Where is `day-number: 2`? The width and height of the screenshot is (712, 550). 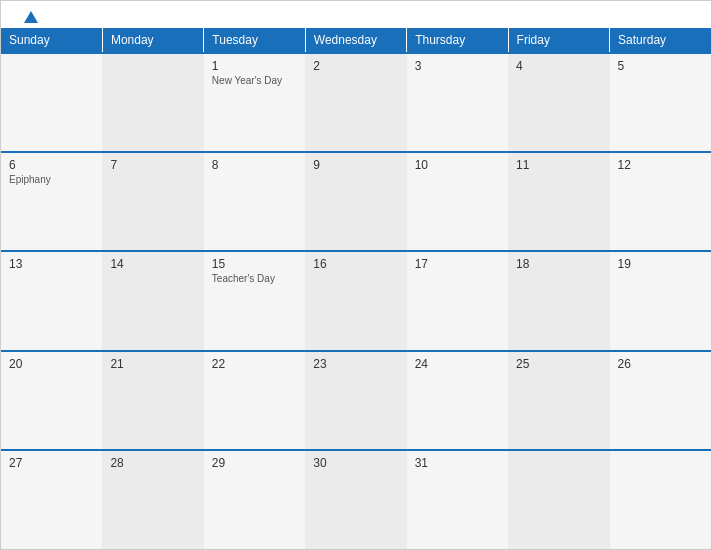 day-number: 2 is located at coordinates (356, 66).